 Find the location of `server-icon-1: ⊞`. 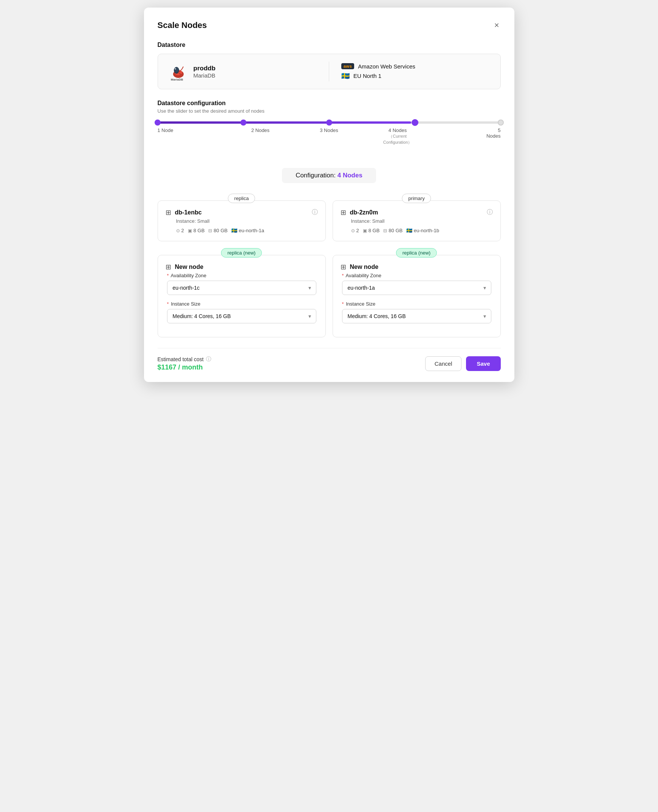

server-icon-1: ⊞ is located at coordinates (343, 212).